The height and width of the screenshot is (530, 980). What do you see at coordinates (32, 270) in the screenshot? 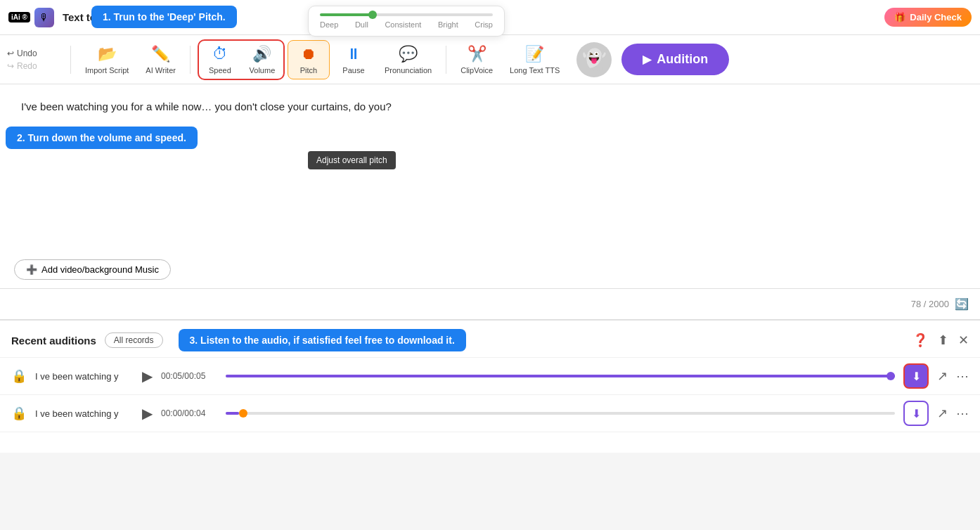
I see `plus-icon: ➕` at bounding box center [32, 270].